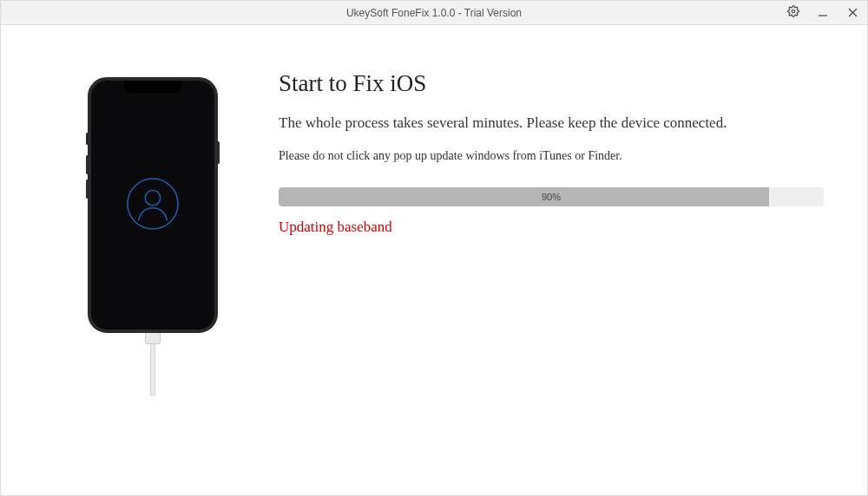  Describe the element at coordinates (153, 338) in the screenshot. I see `phone-connector` at that location.